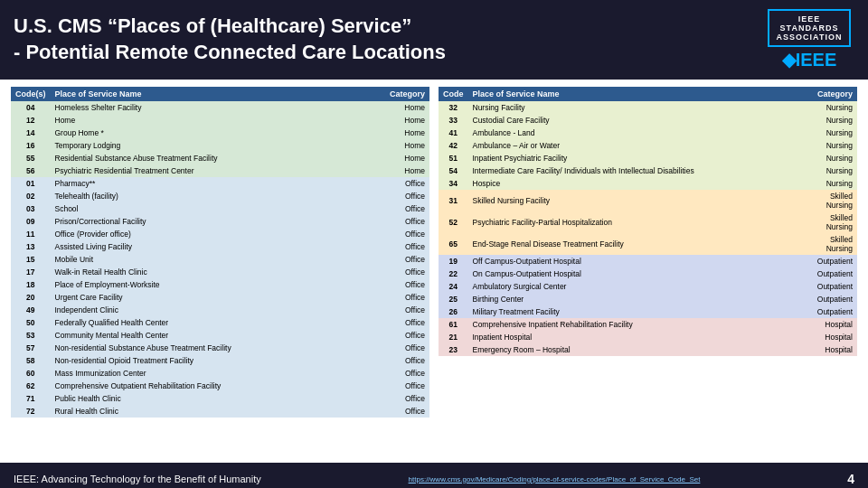 Image resolution: width=868 pixels, height=488 pixels. What do you see at coordinates (454, 145) in the screenshot?
I see `cell-code: 42` at bounding box center [454, 145].